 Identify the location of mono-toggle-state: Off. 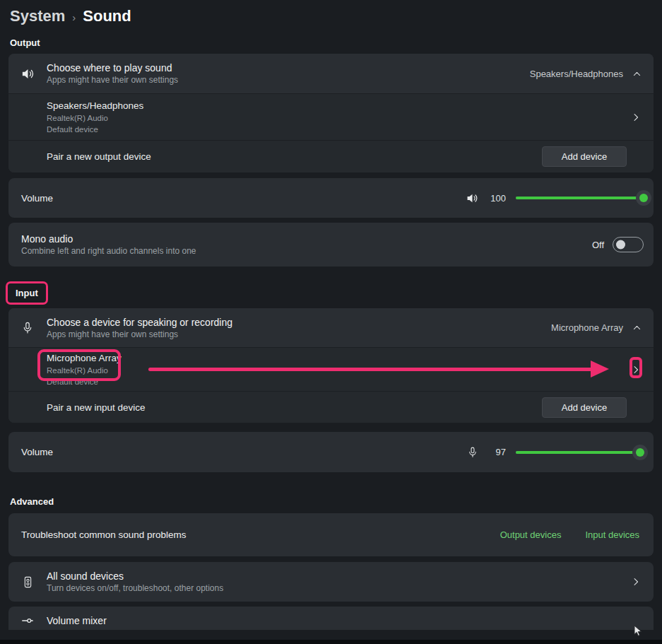
(598, 245).